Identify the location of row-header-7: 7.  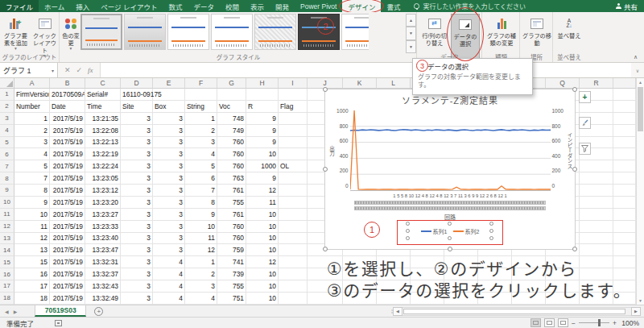
(7, 166).